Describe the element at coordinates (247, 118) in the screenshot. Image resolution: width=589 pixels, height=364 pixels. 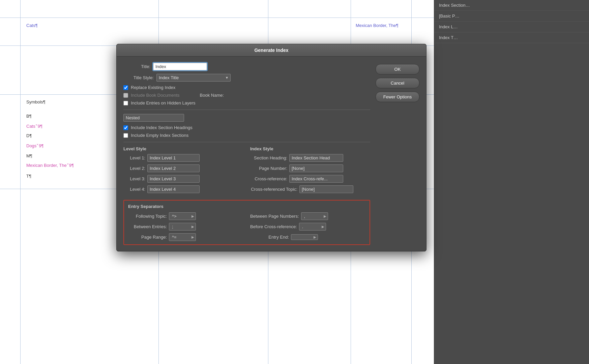
I see `nested-dropdown-row: Nested Run-in` at that location.